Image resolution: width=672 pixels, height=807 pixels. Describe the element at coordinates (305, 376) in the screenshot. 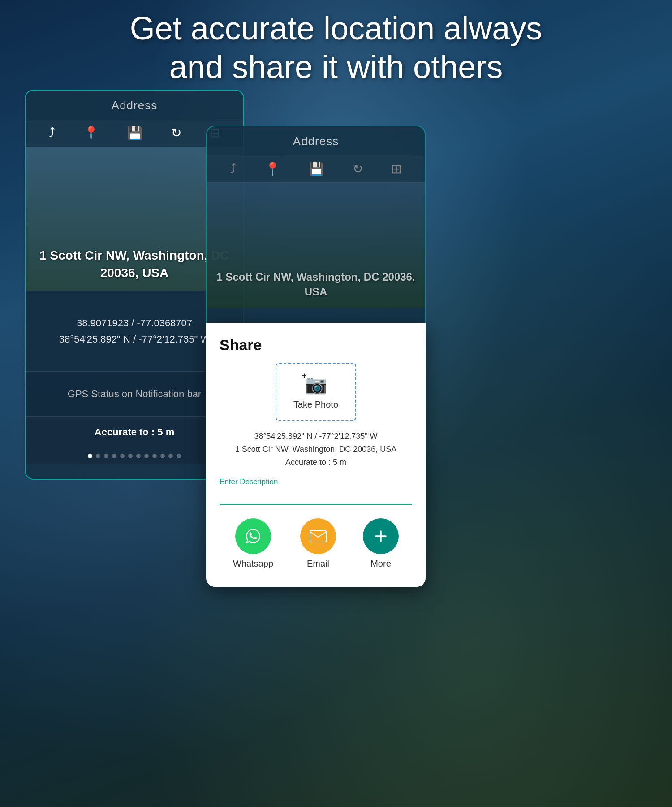

I see `camera-plus-icon: +` at that location.